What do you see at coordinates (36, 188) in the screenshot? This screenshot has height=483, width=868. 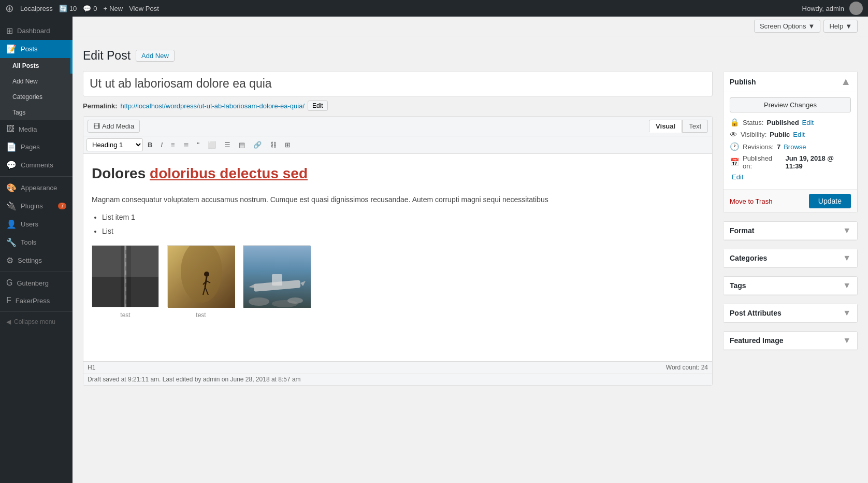 I see `sidebar-item-appearance: 🎨 Appearance` at bounding box center [36, 188].